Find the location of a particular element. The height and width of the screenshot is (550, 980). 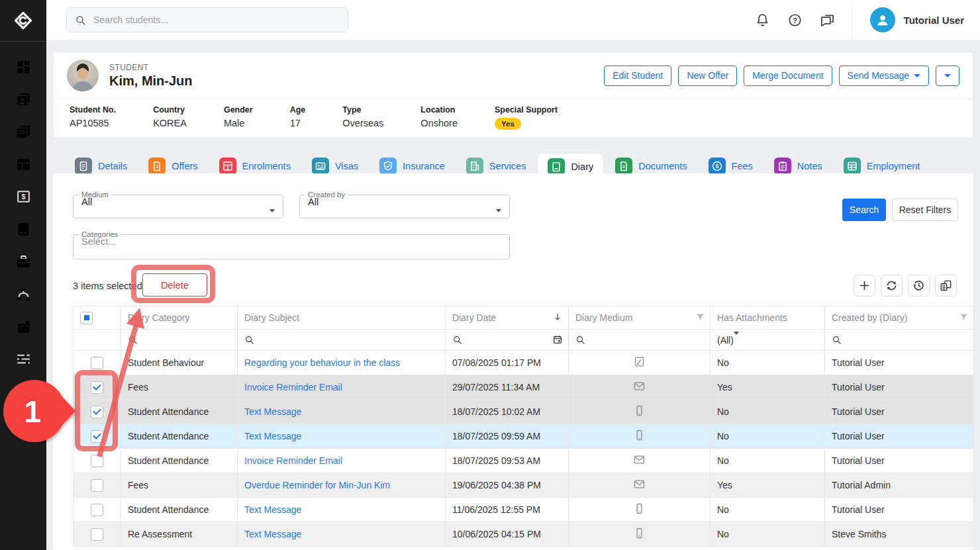

sidebar-item-organisation is located at coordinates (23, 327).